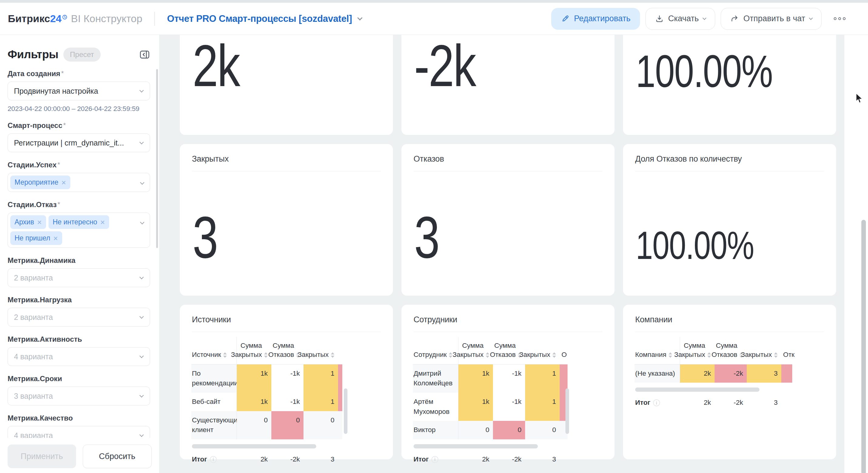 The height and width of the screenshot is (473, 868). I want to click on filters-title: Фильтры, so click(33, 55).